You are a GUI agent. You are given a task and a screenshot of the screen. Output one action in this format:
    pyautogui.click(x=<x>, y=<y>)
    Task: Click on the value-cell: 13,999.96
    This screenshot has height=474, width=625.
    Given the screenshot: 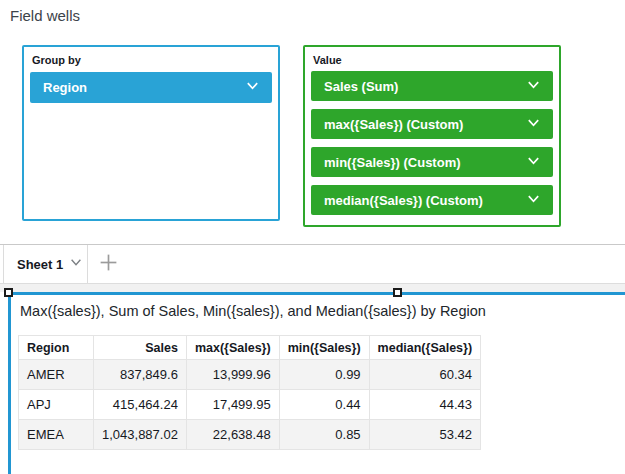 What is the action you would take?
    pyautogui.click(x=232, y=375)
    